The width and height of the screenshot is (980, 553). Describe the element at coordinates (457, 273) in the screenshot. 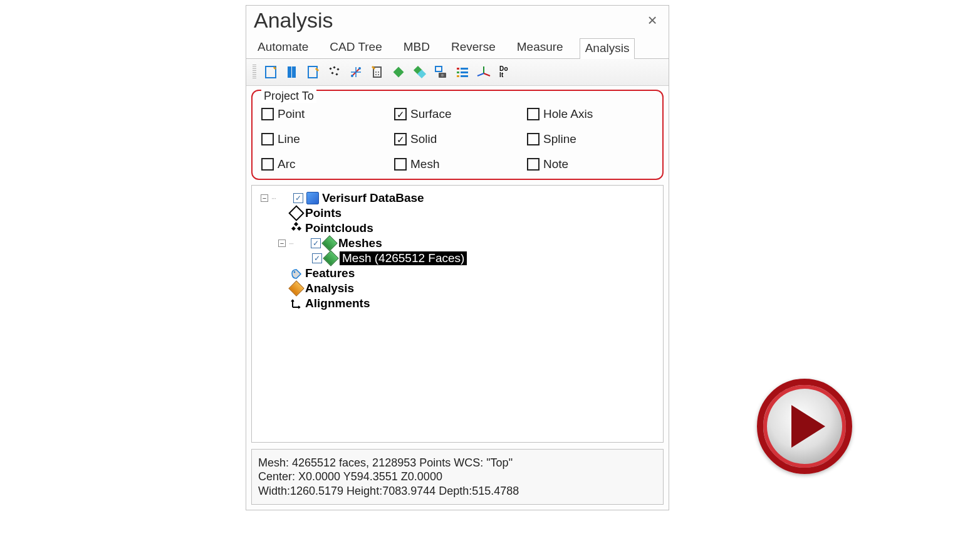

I see `tree-item-features: Features` at that location.